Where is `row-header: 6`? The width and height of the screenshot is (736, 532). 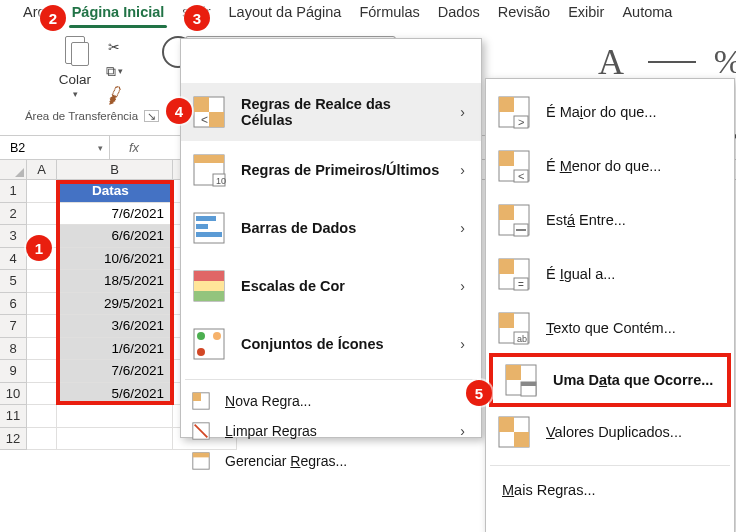
row-header: 6 is located at coordinates (14, 304).